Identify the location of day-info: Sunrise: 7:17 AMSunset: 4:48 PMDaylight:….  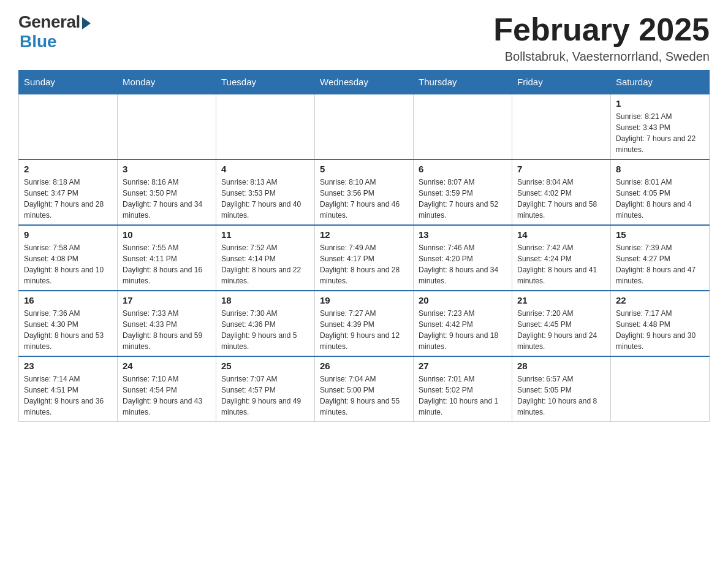
(660, 330).